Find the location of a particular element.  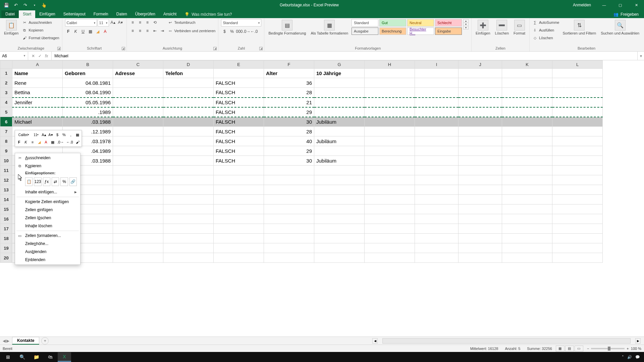

cell-F17 is located at coordinates (289, 229).